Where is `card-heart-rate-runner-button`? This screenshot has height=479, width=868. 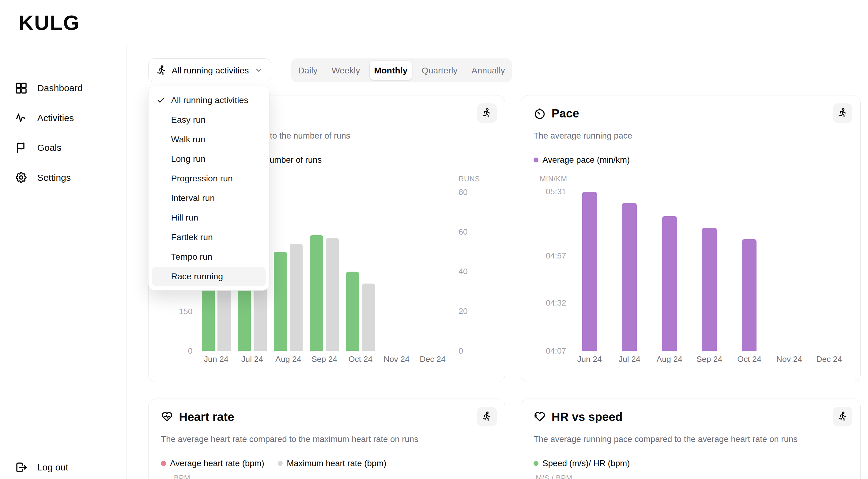 card-heart-rate-runner-button is located at coordinates (487, 417).